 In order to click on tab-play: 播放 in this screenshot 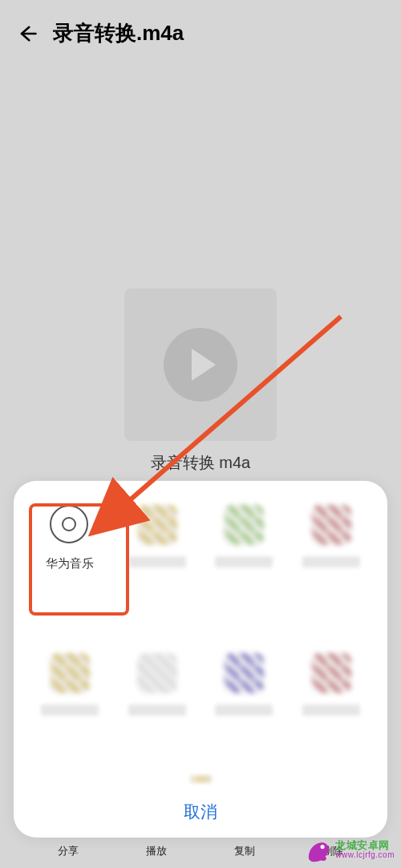, I will do `click(156, 851)`.